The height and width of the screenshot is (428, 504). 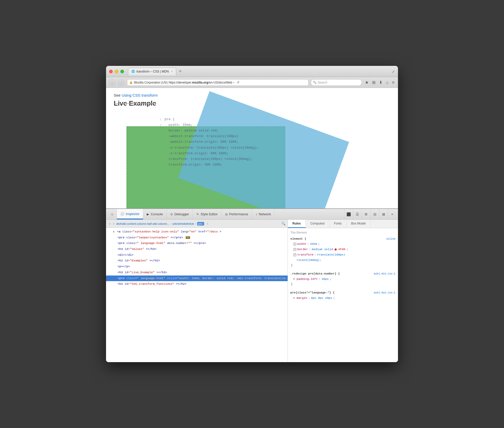 I want to click on css-prop-value-padding: 30px, so click(x=325, y=279).